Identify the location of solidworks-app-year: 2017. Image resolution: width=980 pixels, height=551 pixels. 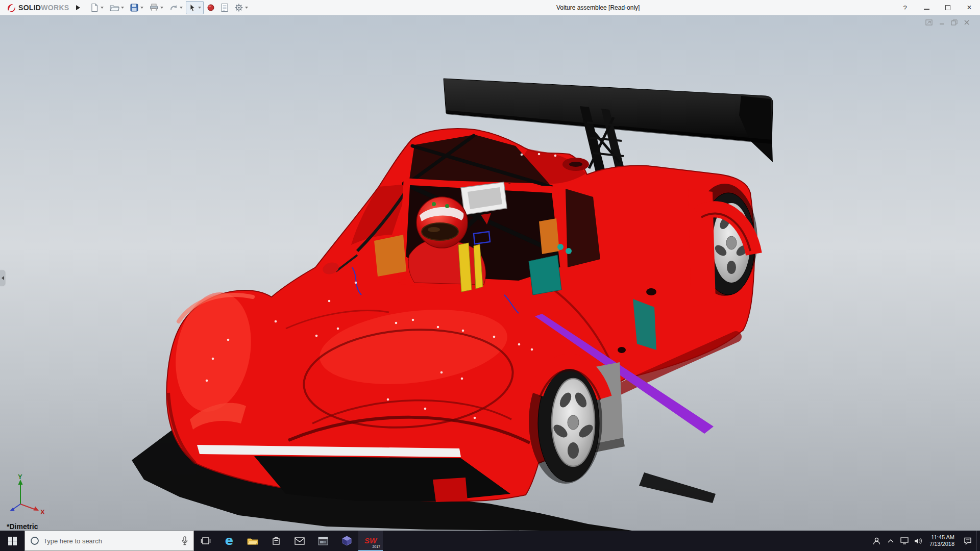
(376, 547).